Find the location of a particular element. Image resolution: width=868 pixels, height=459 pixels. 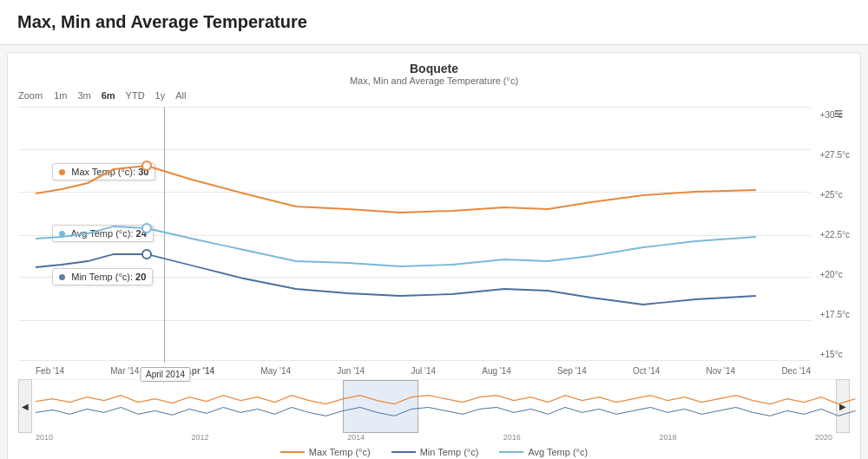

mini-x-2010: 2010 is located at coordinates (44, 437).